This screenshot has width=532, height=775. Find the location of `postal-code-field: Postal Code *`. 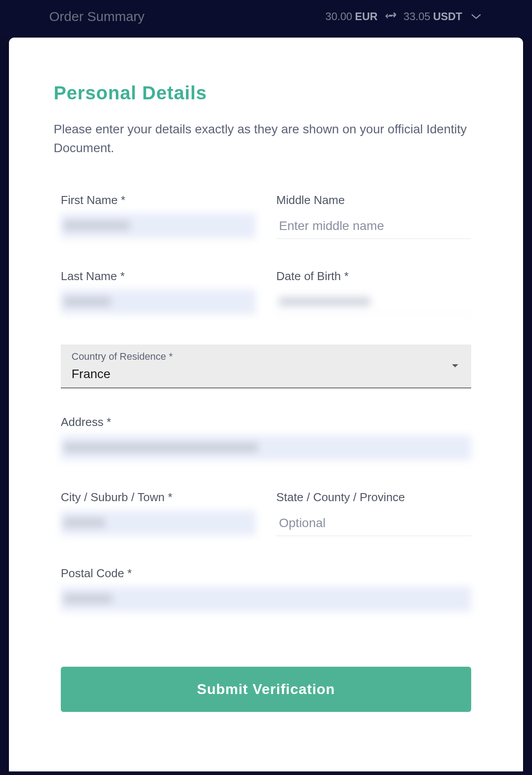

postal-code-field: Postal Code * is located at coordinates (266, 589).